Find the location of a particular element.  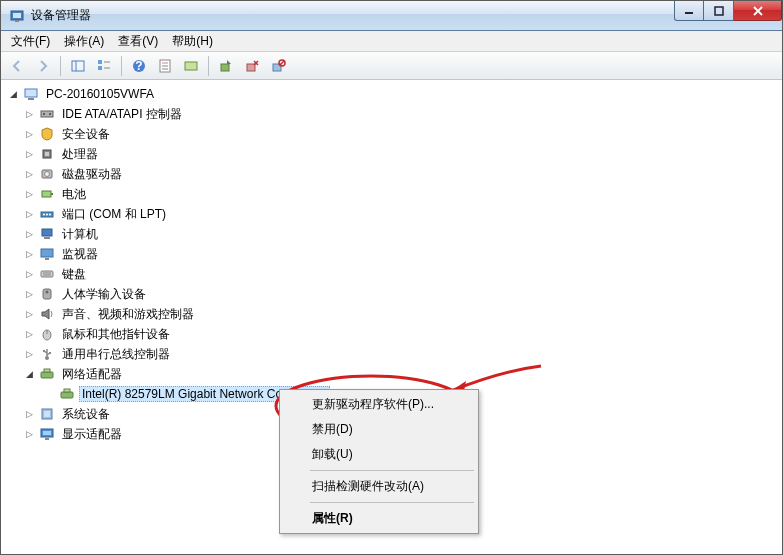

node-label: 系统设备 is located at coordinates (86, 414).